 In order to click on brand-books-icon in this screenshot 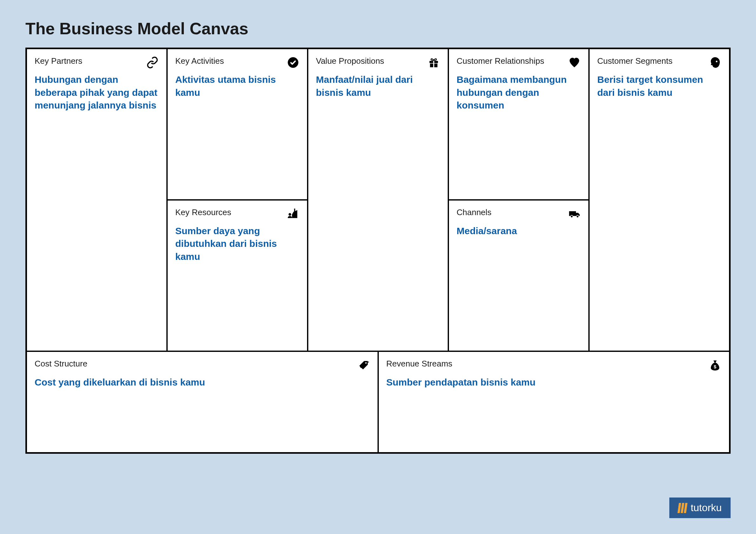, I will do `click(683, 508)`.